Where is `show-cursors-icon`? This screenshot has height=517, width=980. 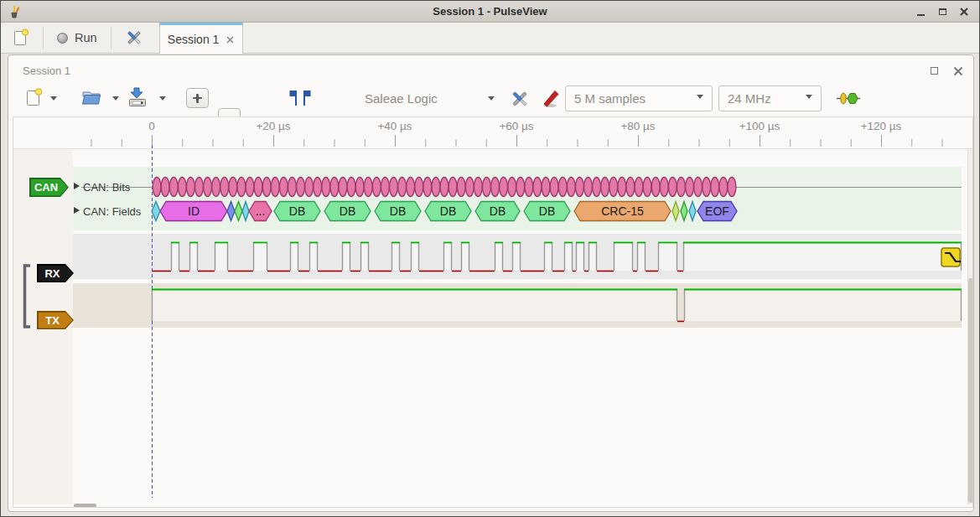 show-cursors-icon is located at coordinates (300, 98).